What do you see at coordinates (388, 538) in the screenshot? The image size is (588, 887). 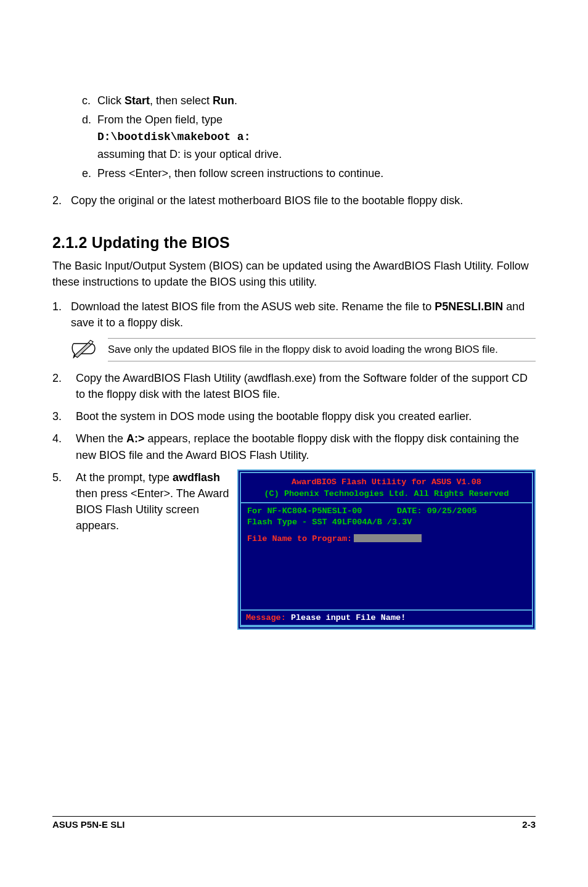 I see `cursor-icon` at bounding box center [388, 538].